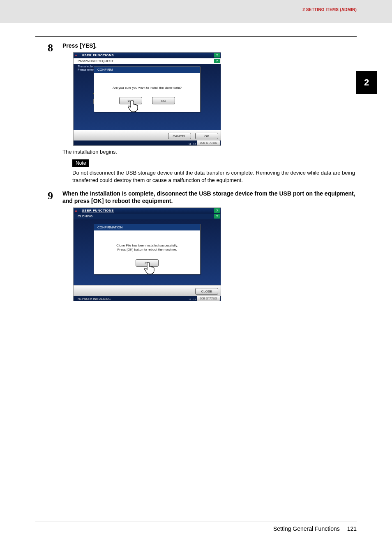 The width and height of the screenshot is (392, 555). Describe the element at coordinates (94, 299) in the screenshot. I see `status-message: NETWORK INITIALIZING` at that location.